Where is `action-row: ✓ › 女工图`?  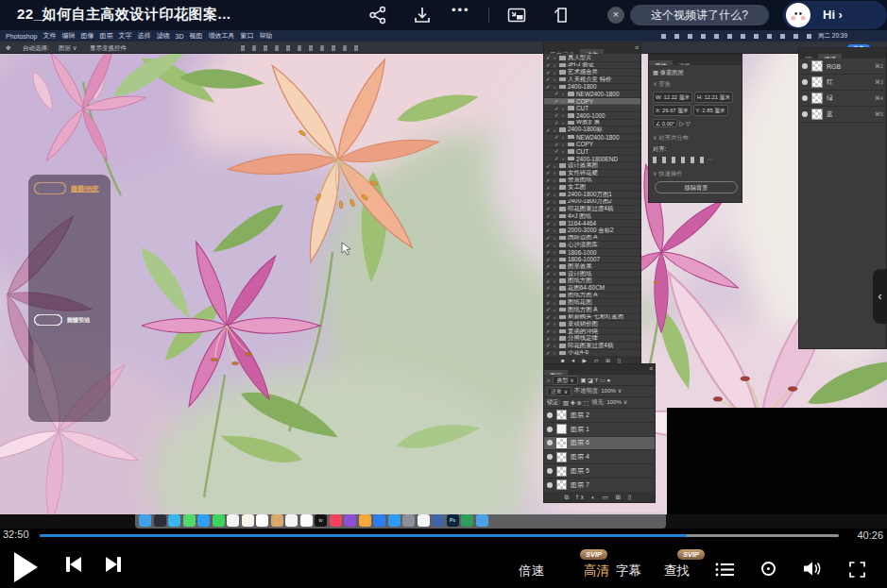 action-row: ✓ › 女工图 is located at coordinates (592, 188).